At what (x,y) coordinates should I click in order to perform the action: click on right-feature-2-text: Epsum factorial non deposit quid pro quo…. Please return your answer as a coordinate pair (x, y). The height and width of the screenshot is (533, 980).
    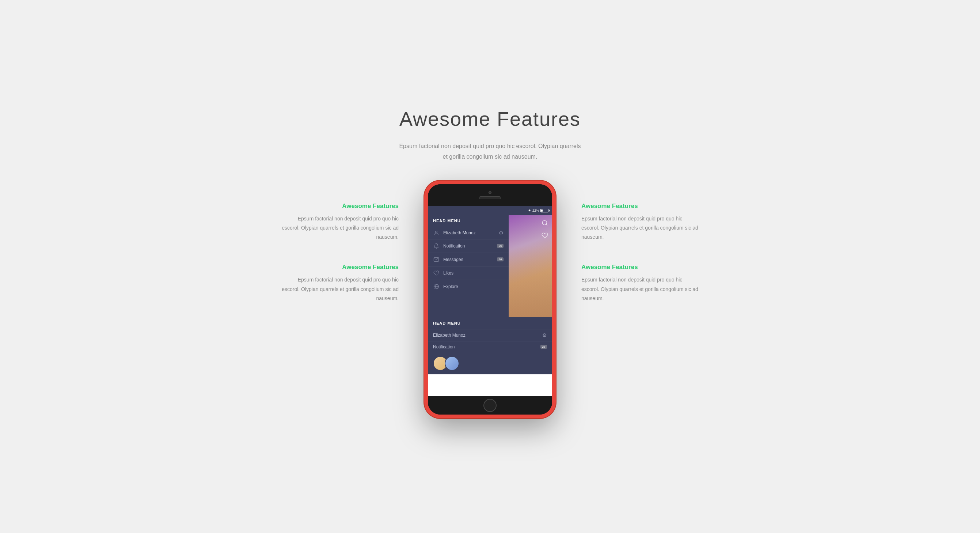
    Looking at the image, I should click on (640, 289).